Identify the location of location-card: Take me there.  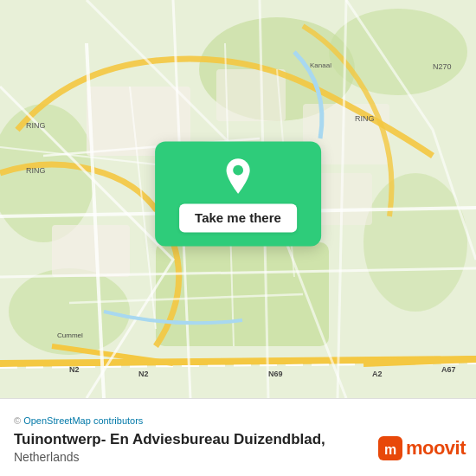
(238, 194).